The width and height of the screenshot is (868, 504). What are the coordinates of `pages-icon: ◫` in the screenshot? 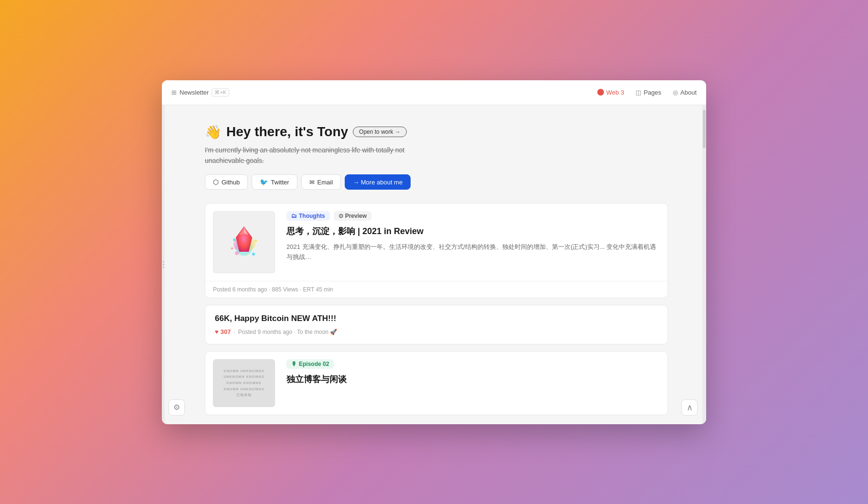 It's located at (638, 93).